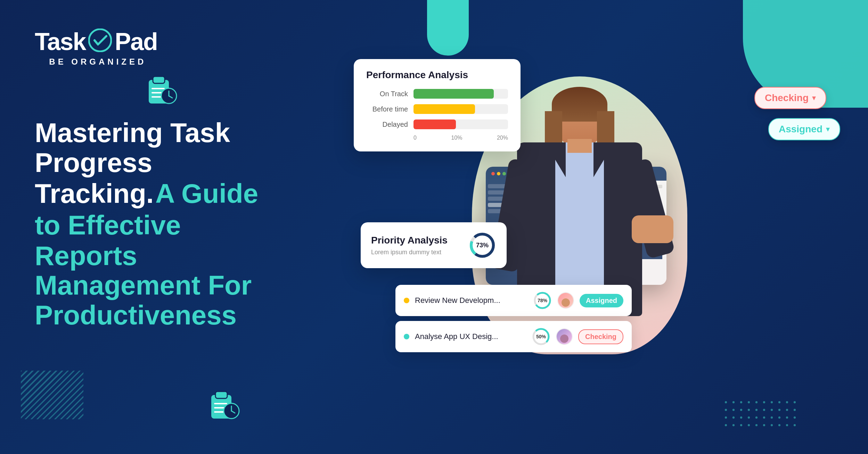 This screenshot has height=454, width=868. I want to click on person-lapel-left, so click(555, 160).